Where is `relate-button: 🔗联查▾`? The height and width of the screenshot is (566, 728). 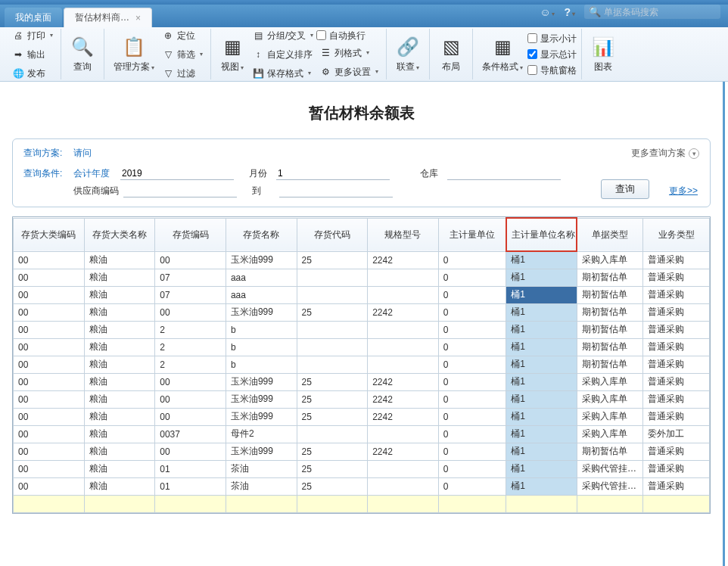
relate-button: 🔗联查▾ is located at coordinates (408, 54).